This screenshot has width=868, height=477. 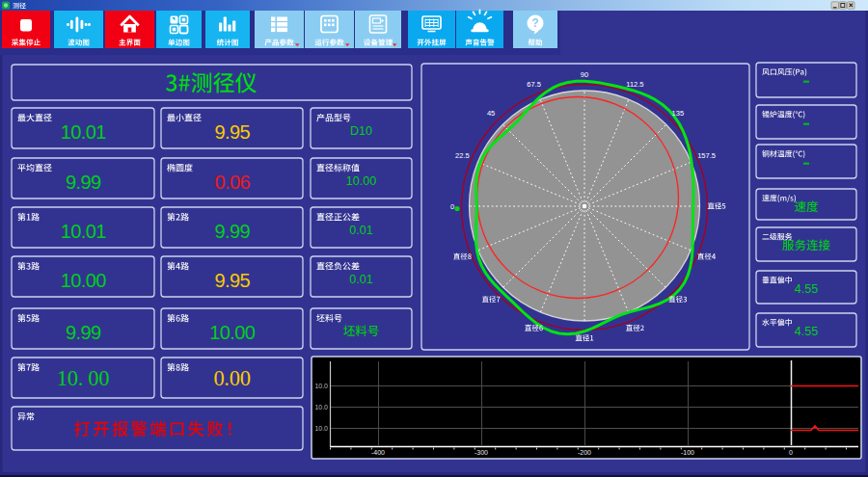 What do you see at coordinates (83, 378) in the screenshot?
I see `svg-text: 10. 00` at bounding box center [83, 378].